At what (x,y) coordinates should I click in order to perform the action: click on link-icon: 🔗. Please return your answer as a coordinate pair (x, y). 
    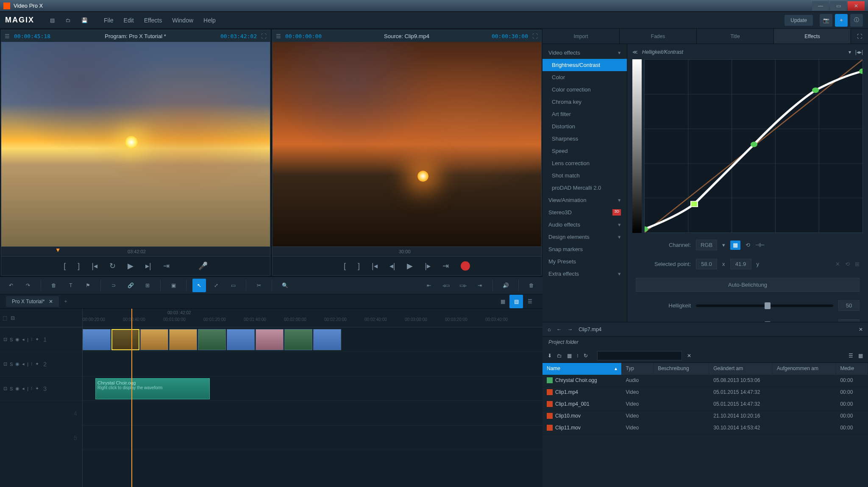
    Looking at the image, I should click on (131, 285).